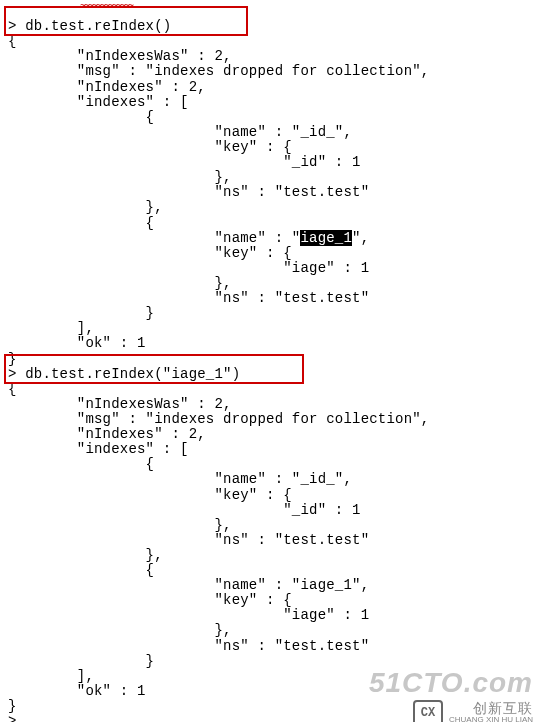 The width and height of the screenshot is (539, 722). Describe the element at coordinates (491, 712) in the screenshot. I see `watermark-brand: 创新互联 CHUANG XIN HU LIAN` at that location.